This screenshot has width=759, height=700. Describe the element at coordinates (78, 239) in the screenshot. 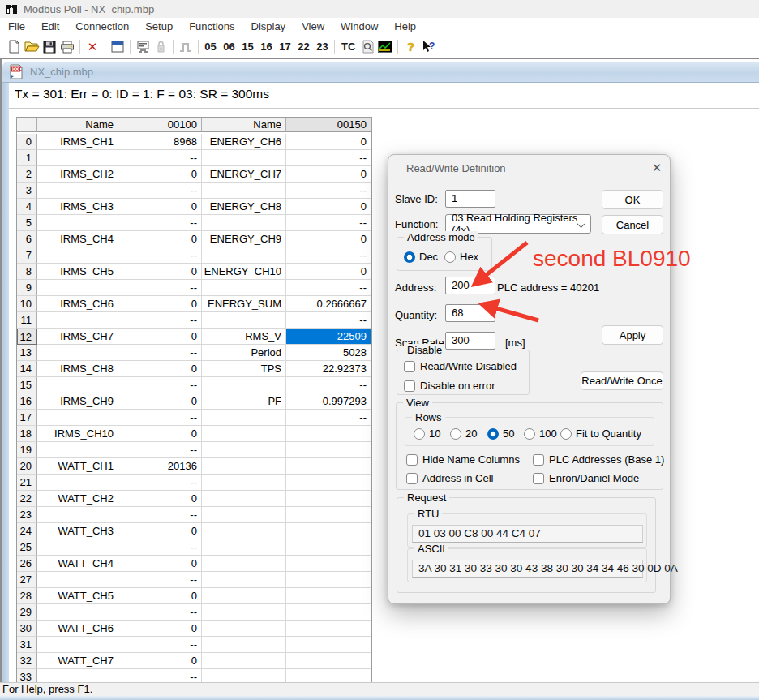

I see `grid-cell: IRMS_CH4` at that location.